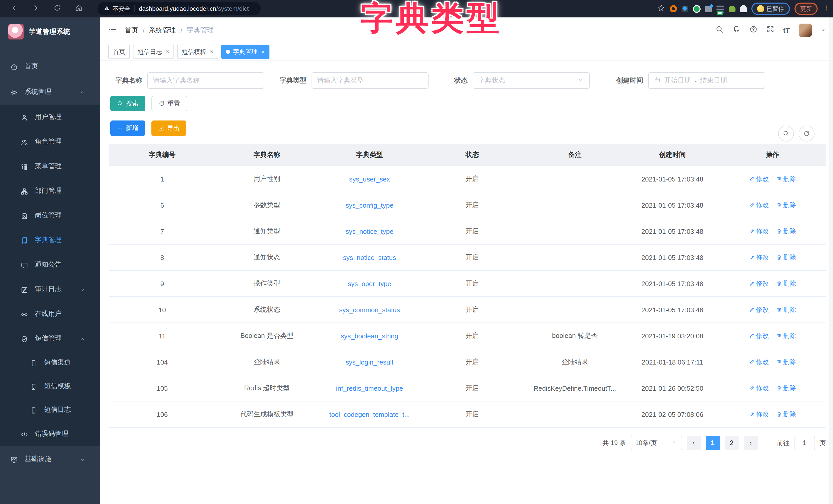  I want to click on sidebar-item-角色管理: 角色管理, so click(50, 141).